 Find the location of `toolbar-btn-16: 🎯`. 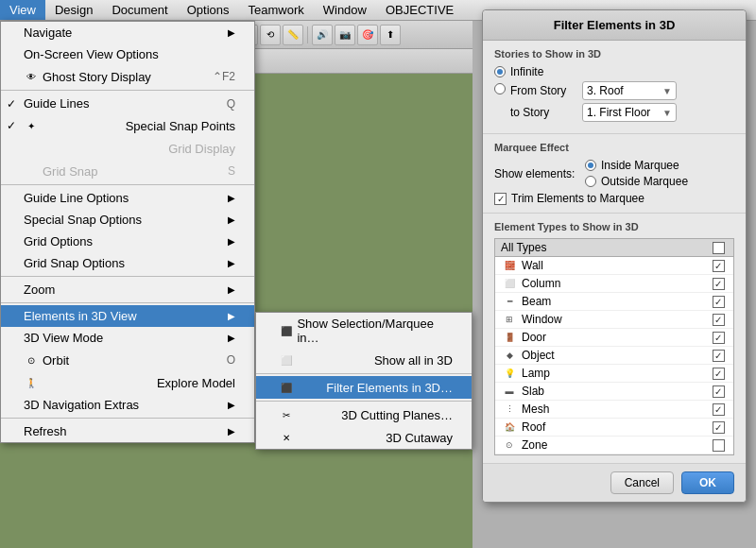

toolbar-btn-16: 🎯 is located at coordinates (368, 35).